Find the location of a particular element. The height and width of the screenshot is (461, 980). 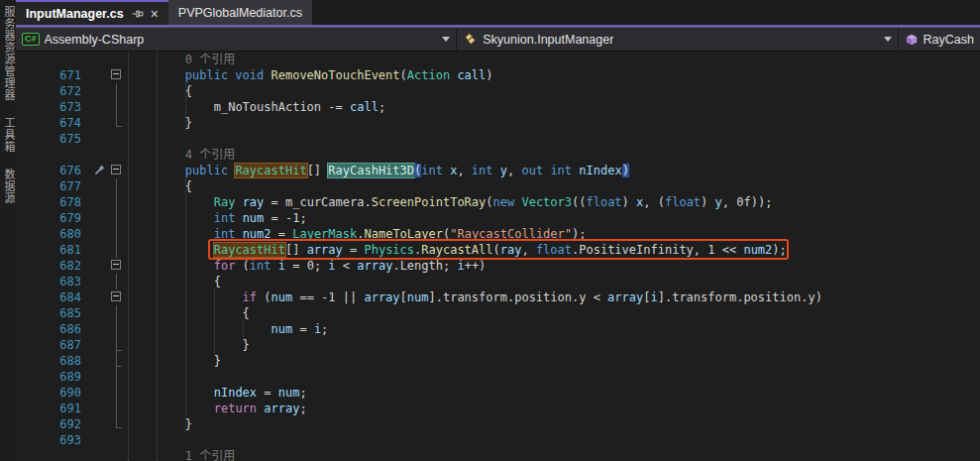

code-text: { is located at coordinates (553, 313).